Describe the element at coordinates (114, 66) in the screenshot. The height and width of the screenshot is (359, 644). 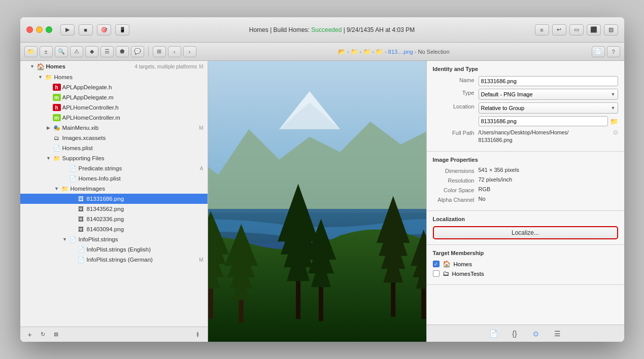
I see `sidebar-item-homes-project: 🏠 Homes 4 targets, multiple platforms M` at that location.